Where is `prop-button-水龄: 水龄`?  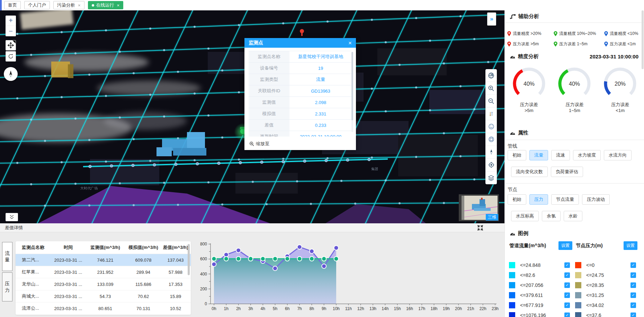
prop-button-水龄: 水龄 is located at coordinates (573, 216).